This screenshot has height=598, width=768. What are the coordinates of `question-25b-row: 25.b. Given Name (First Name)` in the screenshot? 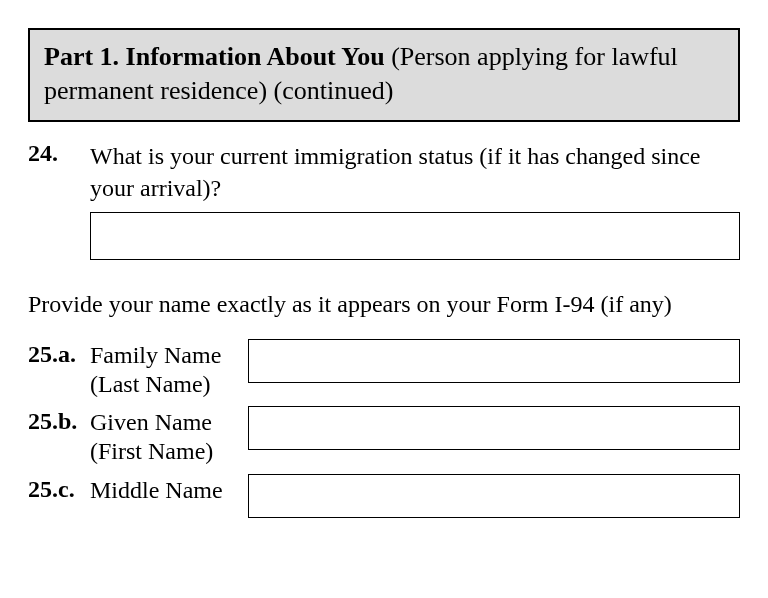 It's located at (384, 436).